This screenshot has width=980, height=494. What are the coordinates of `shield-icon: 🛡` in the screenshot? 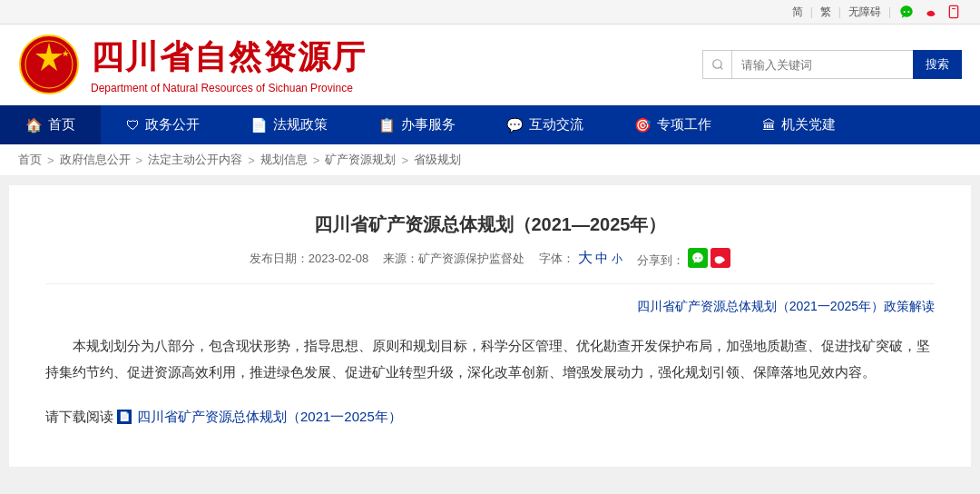 It's located at (132, 125).